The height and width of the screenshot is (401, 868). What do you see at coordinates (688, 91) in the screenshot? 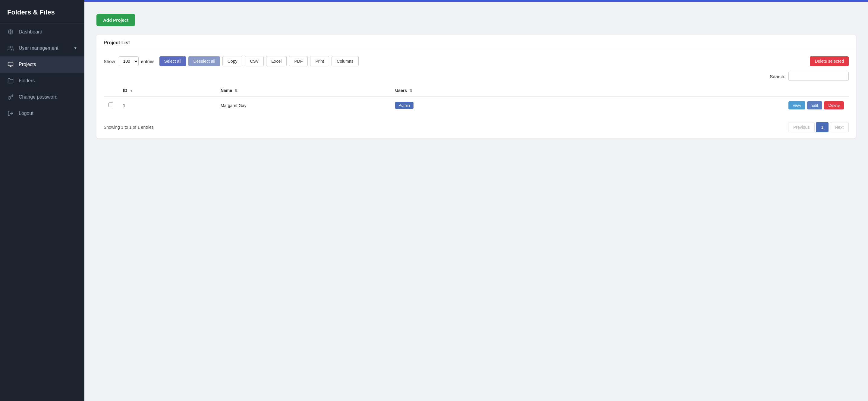
I see `th-actions` at bounding box center [688, 91].